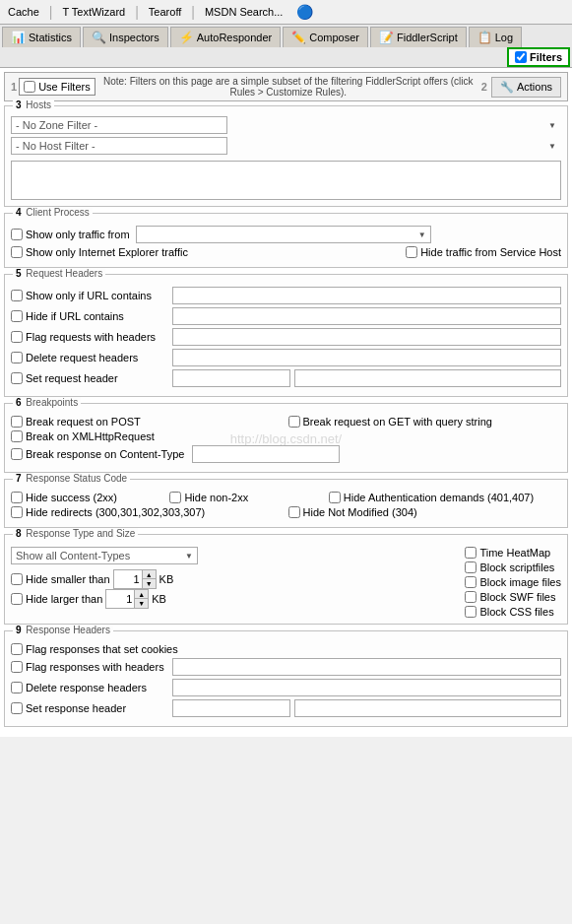 This screenshot has height=924, width=572. What do you see at coordinates (90, 337) in the screenshot?
I see `flag-headers-label: Flag requests with headers` at bounding box center [90, 337].